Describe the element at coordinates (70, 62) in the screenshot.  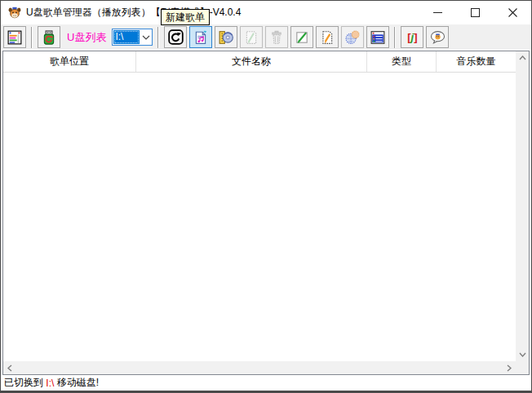
I see `column-header-playlist-location: 歌单位置` at that location.